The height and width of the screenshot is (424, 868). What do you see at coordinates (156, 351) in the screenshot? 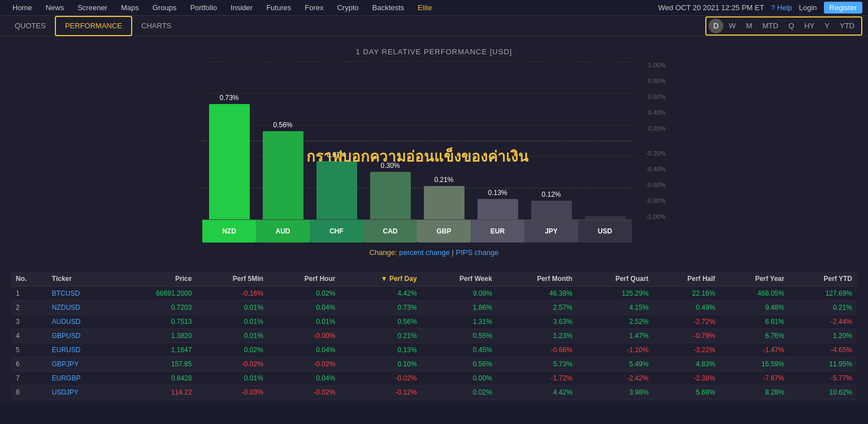
I see `cell-price: 1.1647` at bounding box center [156, 351].